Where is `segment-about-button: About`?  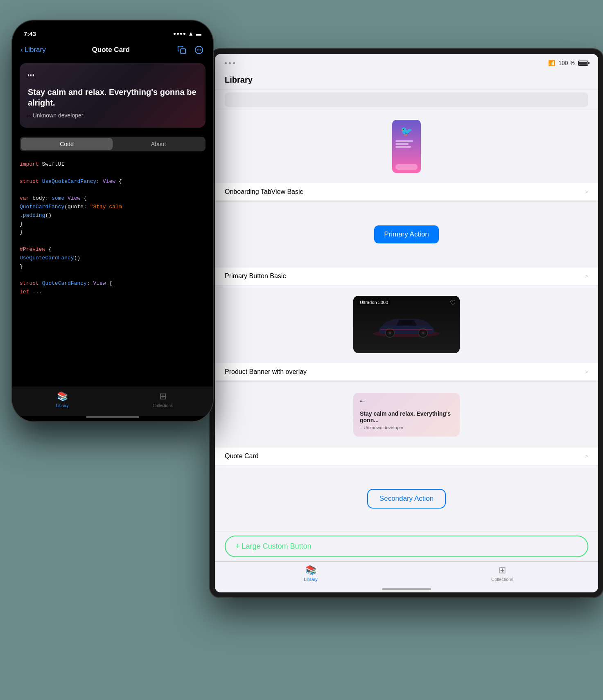 segment-about-button: About is located at coordinates (158, 144).